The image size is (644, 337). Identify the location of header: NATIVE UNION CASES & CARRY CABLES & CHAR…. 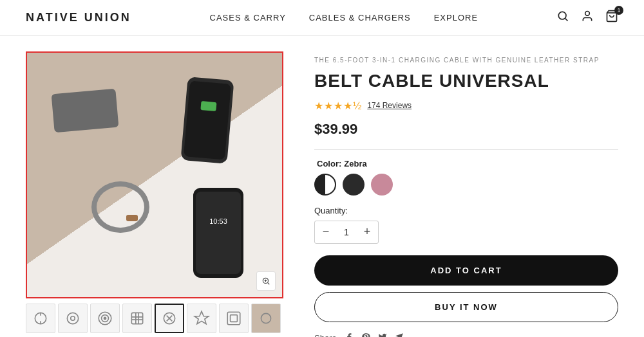
(322, 18).